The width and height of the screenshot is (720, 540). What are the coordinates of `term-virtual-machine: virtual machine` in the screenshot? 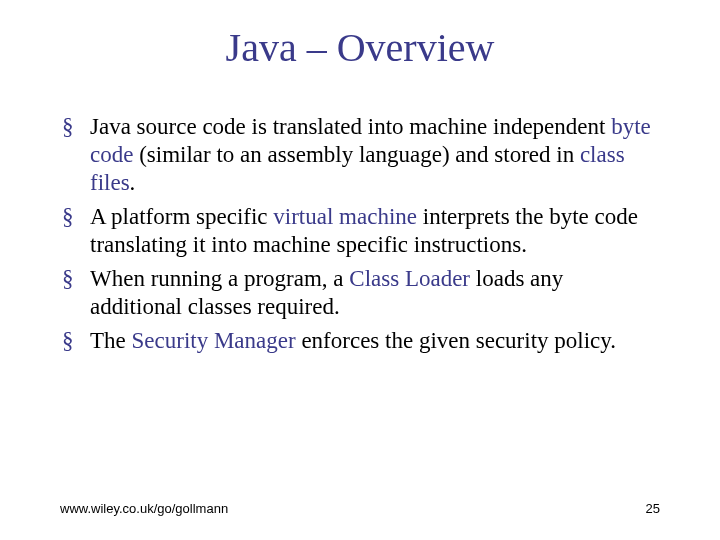 It's located at (345, 216).